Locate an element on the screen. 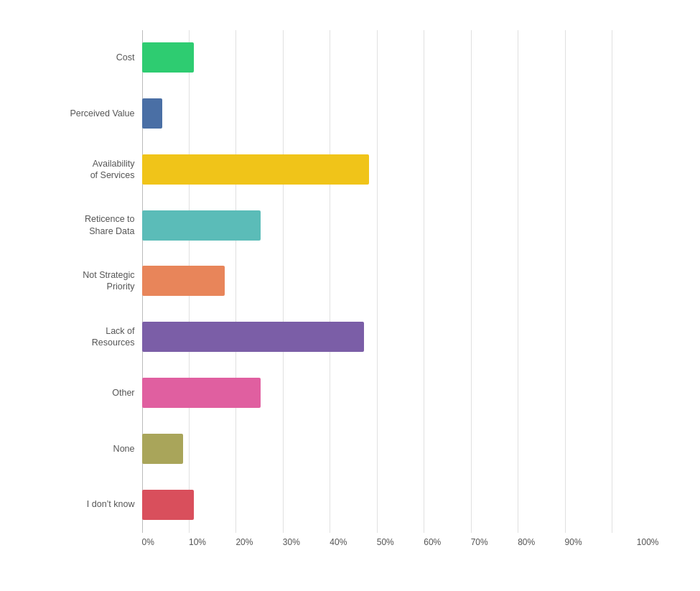  x-axis-label: 70% is located at coordinates (494, 542).